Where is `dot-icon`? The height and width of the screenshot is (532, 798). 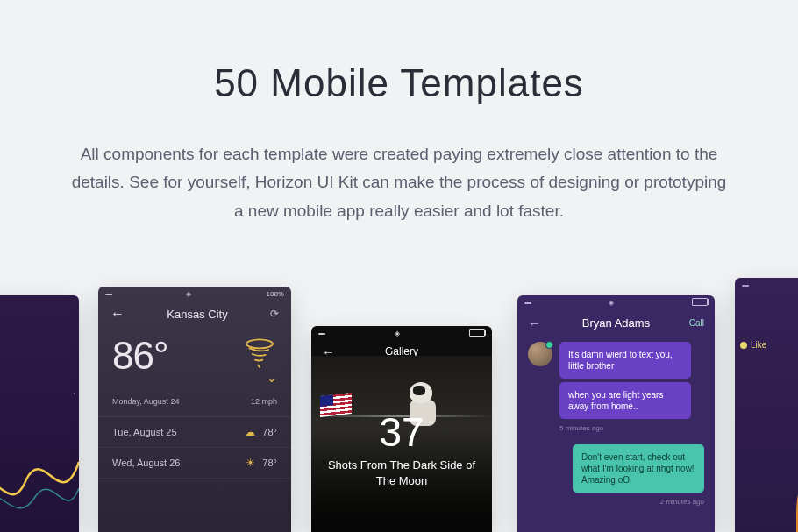
dot-icon is located at coordinates (744, 345).